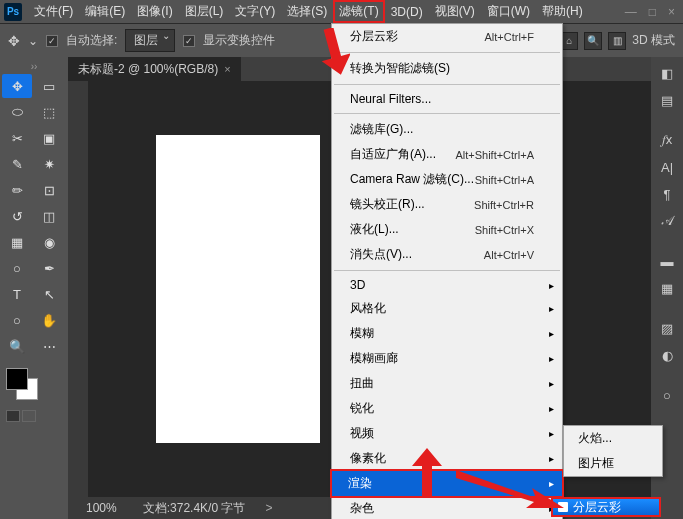 This screenshot has height=519, width=683. I want to click on menu-help: 帮助(H), so click(562, 12).